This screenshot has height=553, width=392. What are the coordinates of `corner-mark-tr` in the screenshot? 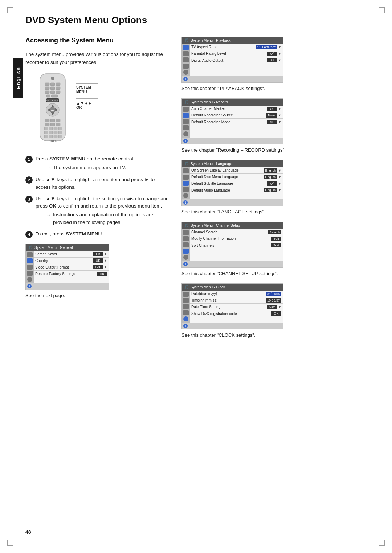 It's located at (382, 10).